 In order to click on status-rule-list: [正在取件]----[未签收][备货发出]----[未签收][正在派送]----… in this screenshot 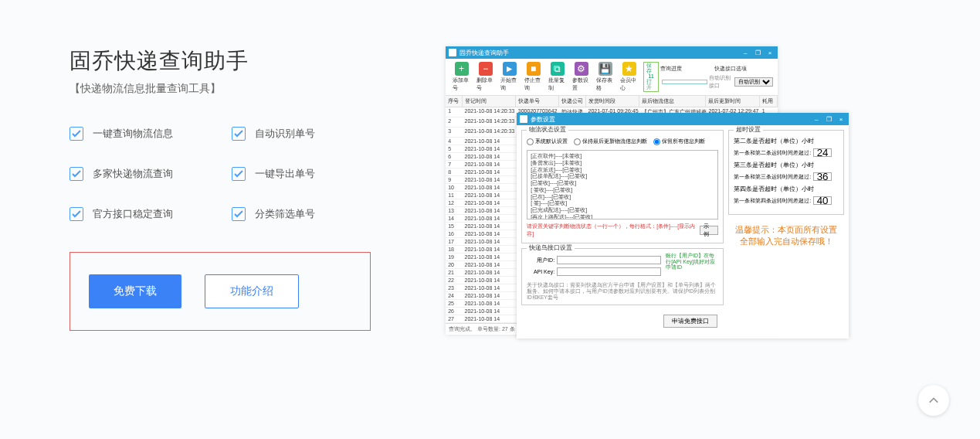, I will do `click(622, 185)`.